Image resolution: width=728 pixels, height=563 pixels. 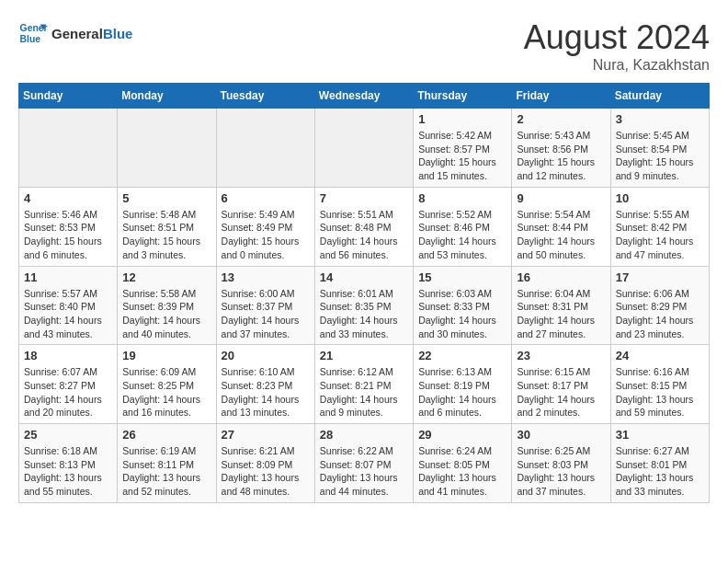 What do you see at coordinates (266, 355) in the screenshot?
I see `day-number: 20` at bounding box center [266, 355].